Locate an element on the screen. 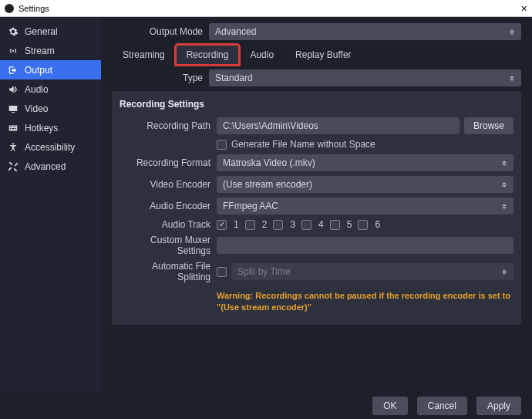 The height and width of the screenshot is (419, 532). video-encoder-select: (Use stream encoder) is located at coordinates (365, 184).